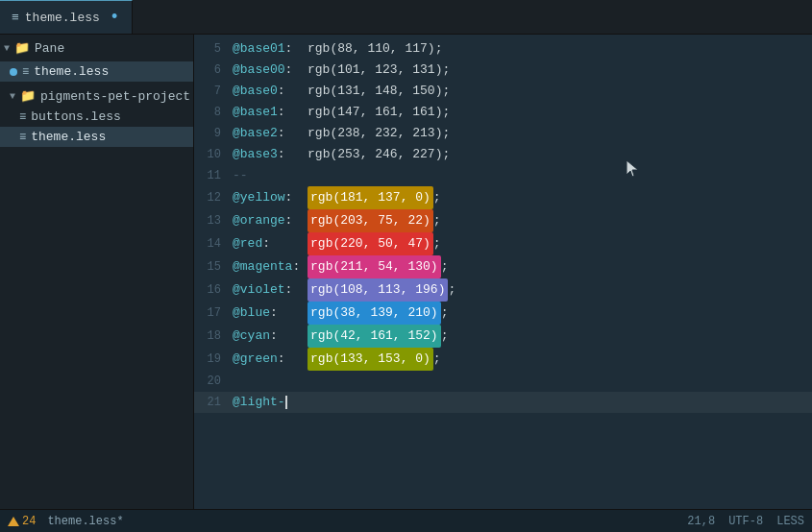 Image resolution: width=812 pixels, height=532 pixels. What do you see at coordinates (15, 17) in the screenshot?
I see `file-icon: ≡` at bounding box center [15, 17].